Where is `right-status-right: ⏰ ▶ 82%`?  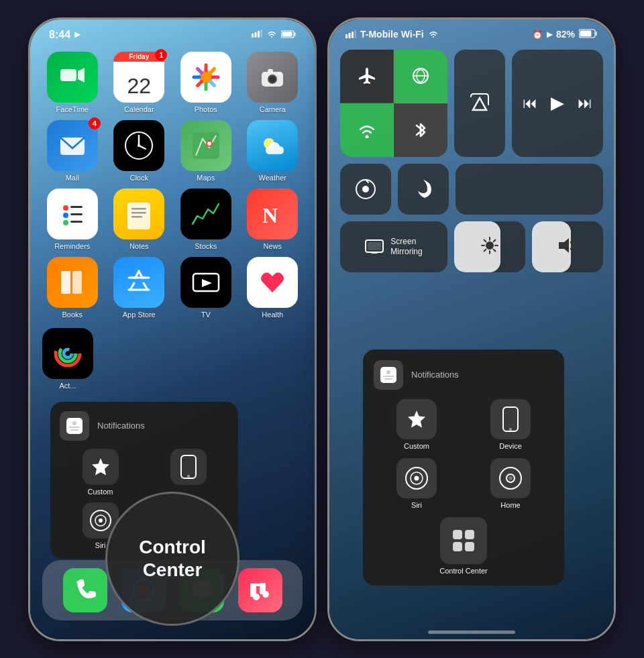 right-status-right: ⏰ ▶ 82% is located at coordinates (565, 35).